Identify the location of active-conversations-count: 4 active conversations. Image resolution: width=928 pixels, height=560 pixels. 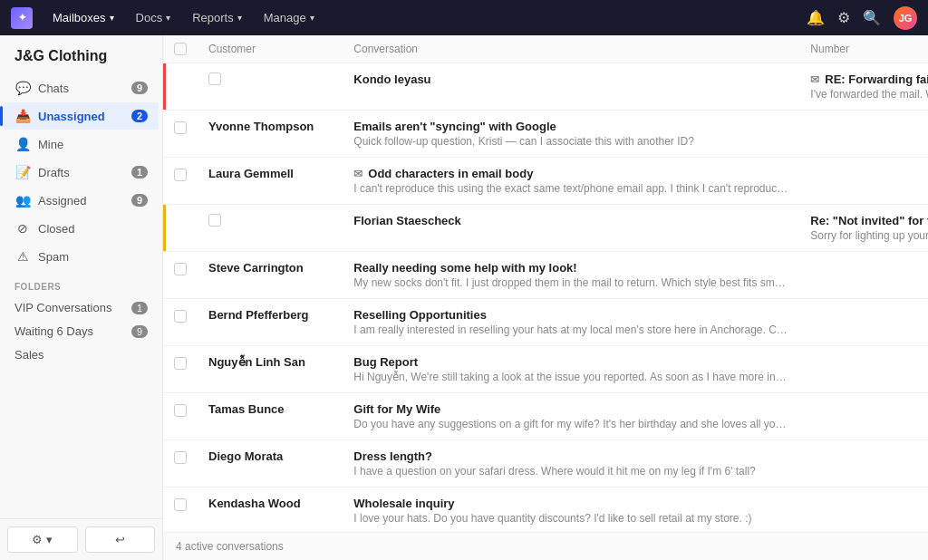
(230, 546).